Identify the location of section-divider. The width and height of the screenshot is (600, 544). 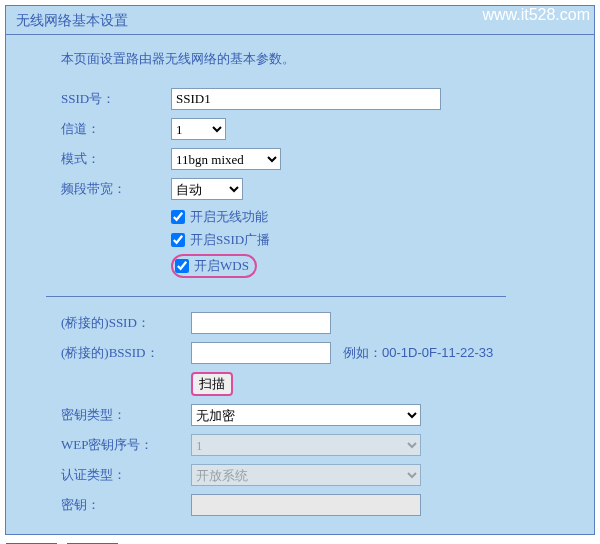
(276, 296).